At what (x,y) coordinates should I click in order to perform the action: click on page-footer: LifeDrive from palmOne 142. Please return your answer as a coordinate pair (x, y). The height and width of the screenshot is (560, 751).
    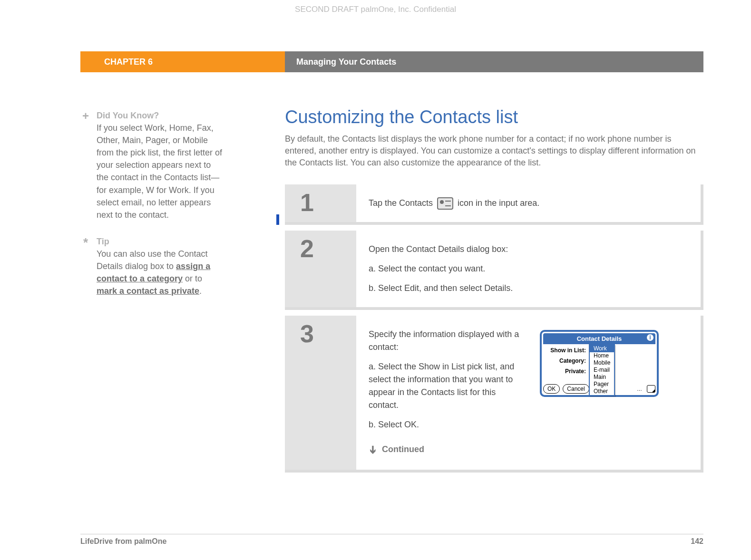
    Looking at the image, I should click on (392, 540).